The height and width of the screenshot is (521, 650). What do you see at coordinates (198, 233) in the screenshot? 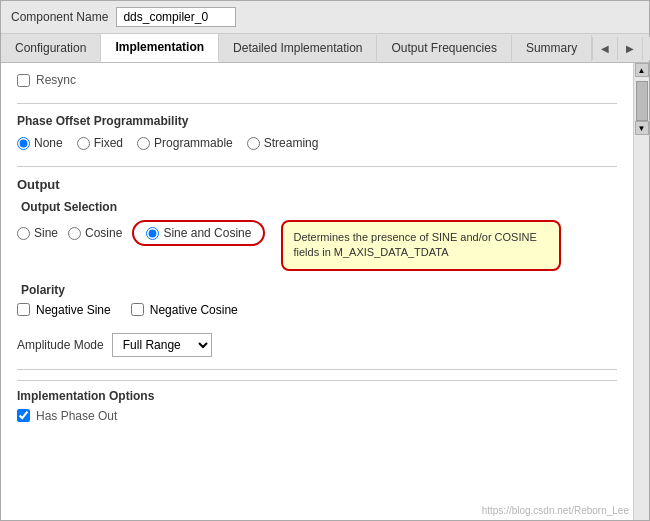
I see `sine-and-cosine-selected: Sine and Cosine` at bounding box center [198, 233].